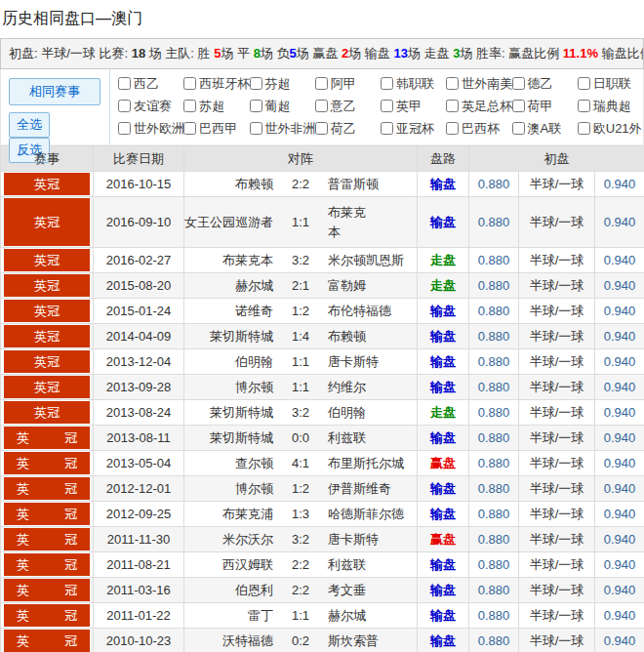  I want to click on select-all-button: 全选, so click(29, 125).